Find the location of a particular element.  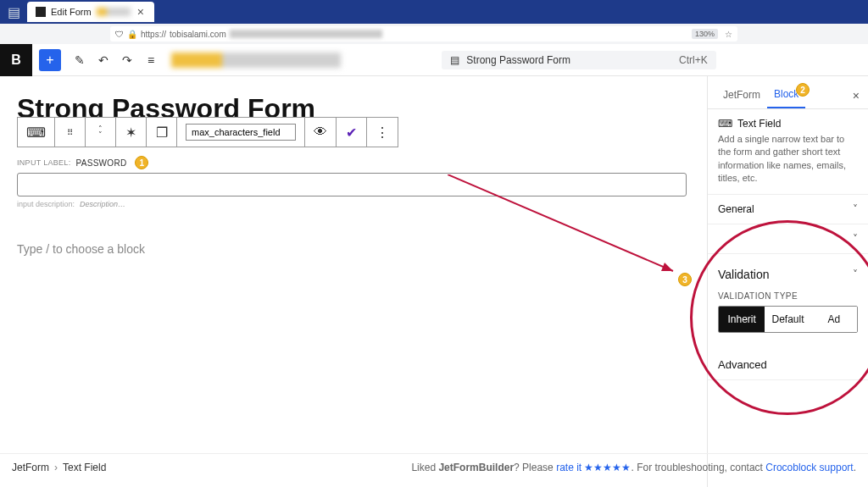

move-updown-icon: ˄˅ is located at coordinates (101, 132).